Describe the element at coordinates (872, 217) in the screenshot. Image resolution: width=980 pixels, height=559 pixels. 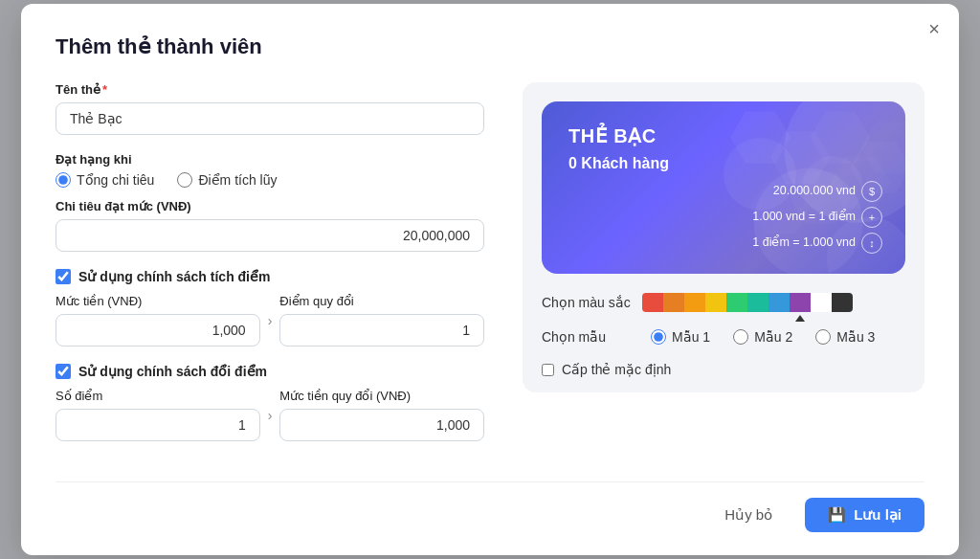
I see `card-info-2-icon: +` at that location.